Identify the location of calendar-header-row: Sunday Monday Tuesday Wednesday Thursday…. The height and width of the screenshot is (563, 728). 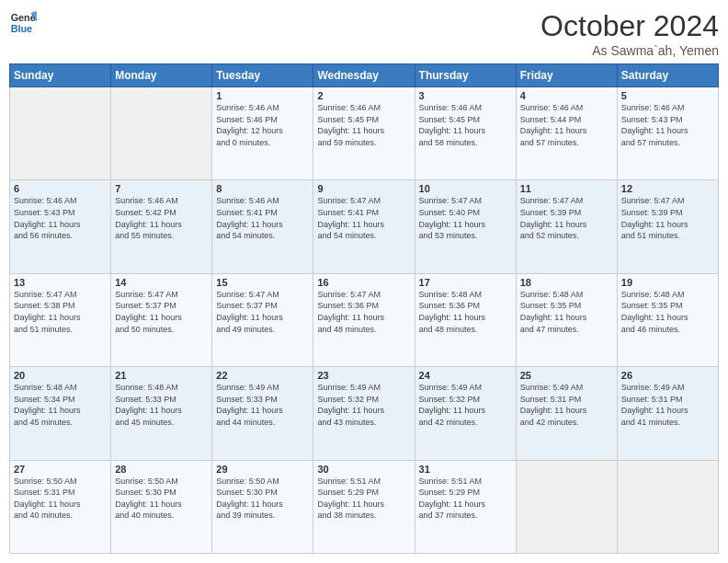
(364, 75).